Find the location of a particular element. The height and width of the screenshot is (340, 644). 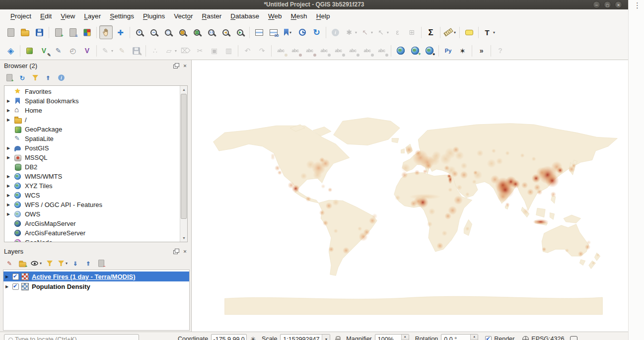

browser-item-postgis: ▶PostGIS is located at coordinates (92, 148).